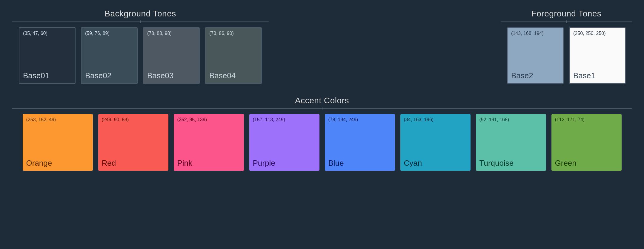  I want to click on background-divider-container, so click(140, 21).